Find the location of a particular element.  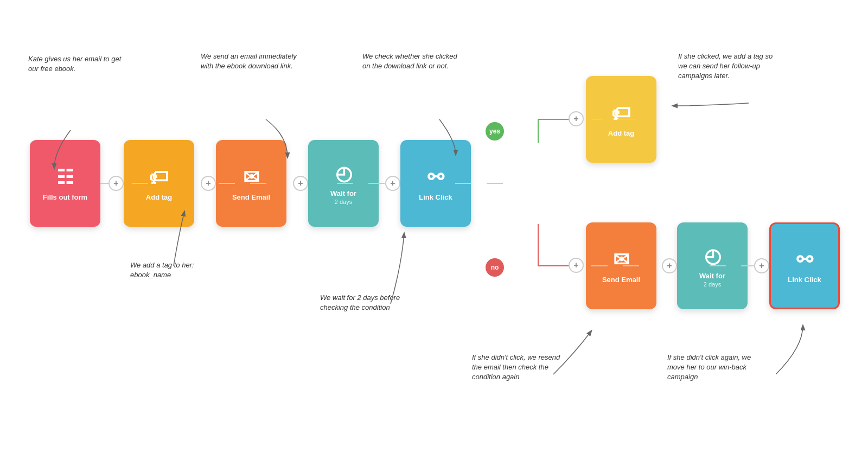

connector-2: + is located at coordinates (208, 183).